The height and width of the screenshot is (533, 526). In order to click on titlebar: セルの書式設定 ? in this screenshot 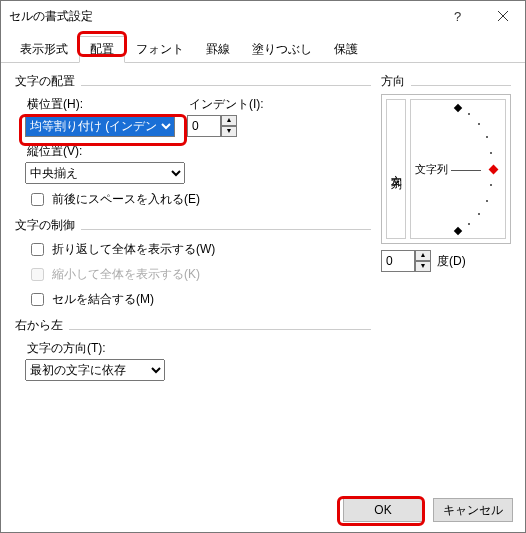, I will do `click(263, 16)`.